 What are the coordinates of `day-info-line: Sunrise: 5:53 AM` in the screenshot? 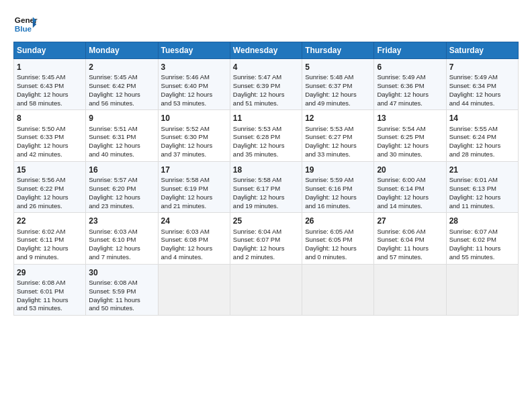 It's located at (338, 129).